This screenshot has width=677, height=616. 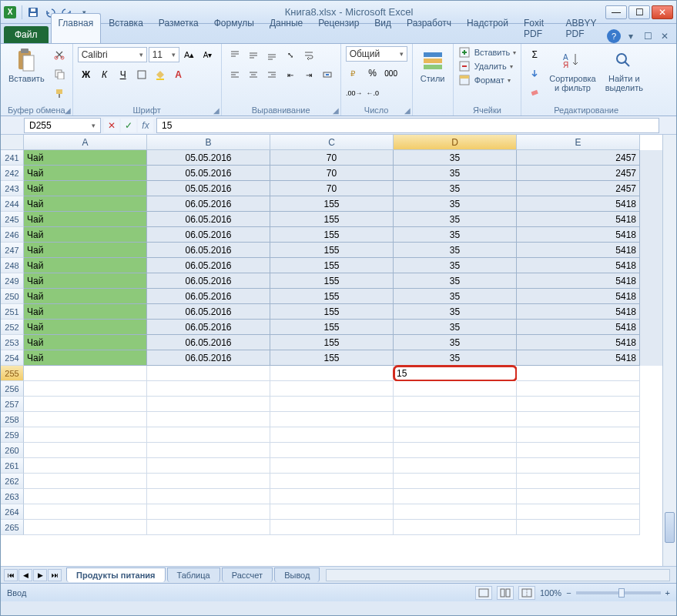 What do you see at coordinates (12, 358) in the screenshot?
I see `row-header: 254` at bounding box center [12, 358].